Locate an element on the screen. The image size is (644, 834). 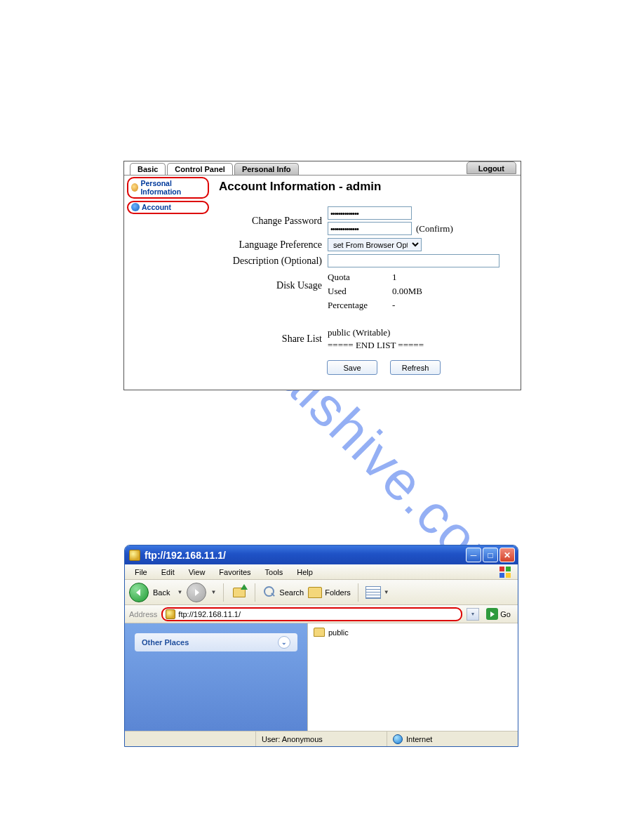
status-empty is located at coordinates (191, 739).